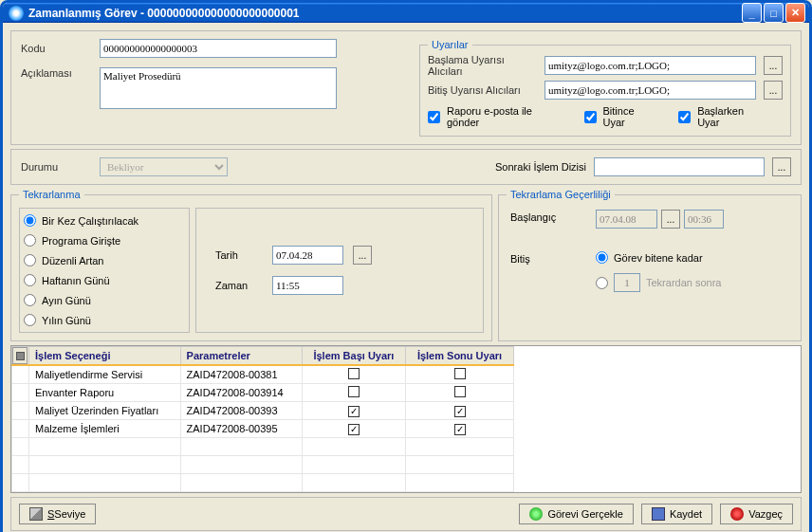  What do you see at coordinates (651, 90) in the screenshot?
I see `bitis-uyarisi-input` at bounding box center [651, 90].